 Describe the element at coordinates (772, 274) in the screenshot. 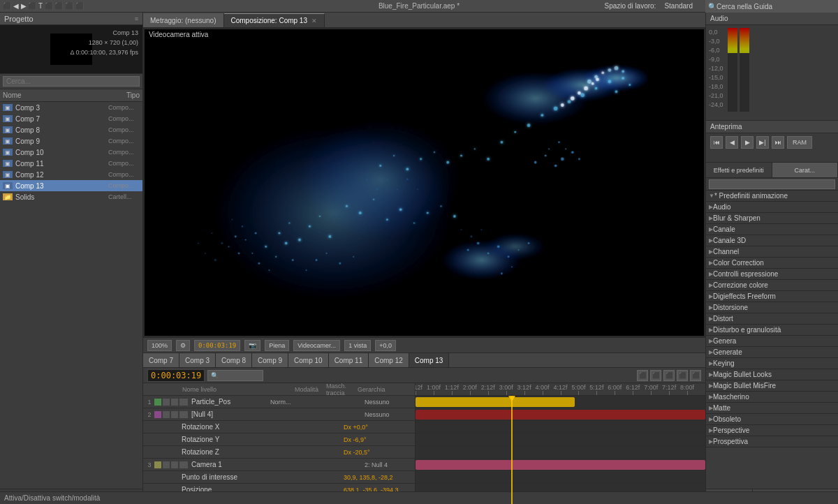

I see `effects-category: Controlli espressione` at that location.